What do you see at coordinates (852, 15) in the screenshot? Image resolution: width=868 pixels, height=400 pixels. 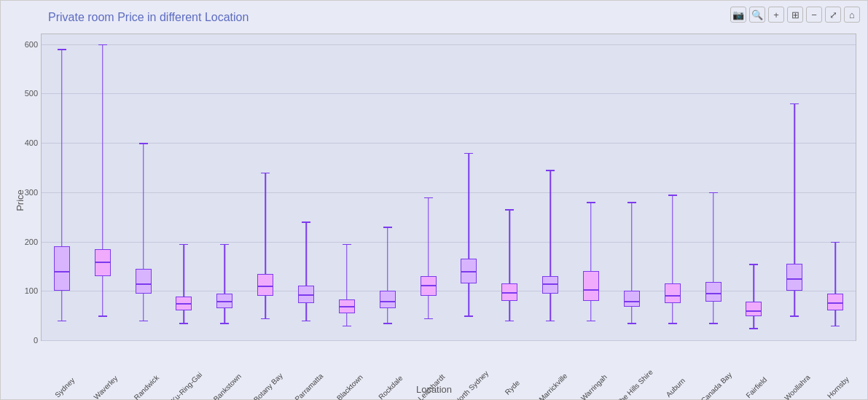 I see `home-btn: ⌂` at bounding box center [852, 15].